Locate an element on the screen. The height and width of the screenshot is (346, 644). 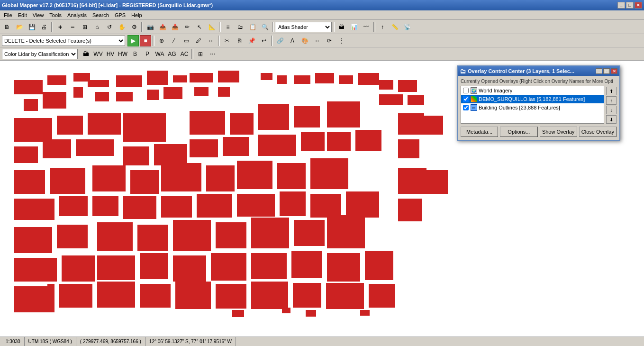
overlay-layer-3-checkbox is located at coordinates (466, 108).